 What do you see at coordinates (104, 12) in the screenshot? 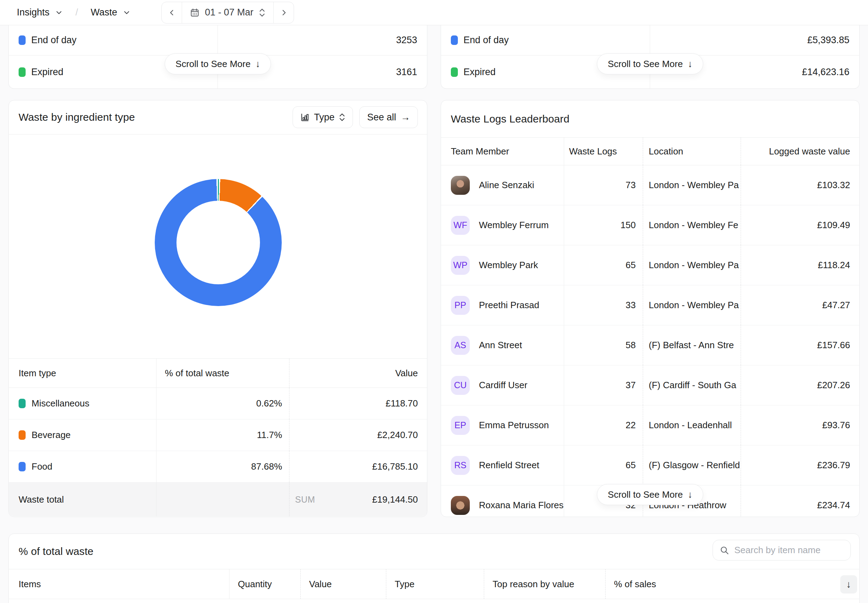
I see `waste-label: Waste` at bounding box center [104, 12].